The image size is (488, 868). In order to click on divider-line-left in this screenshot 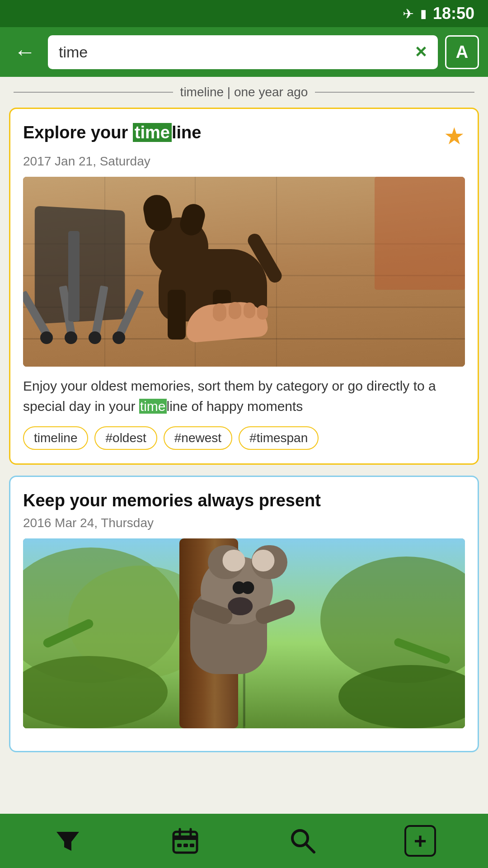, I will do `click(93, 92)`.